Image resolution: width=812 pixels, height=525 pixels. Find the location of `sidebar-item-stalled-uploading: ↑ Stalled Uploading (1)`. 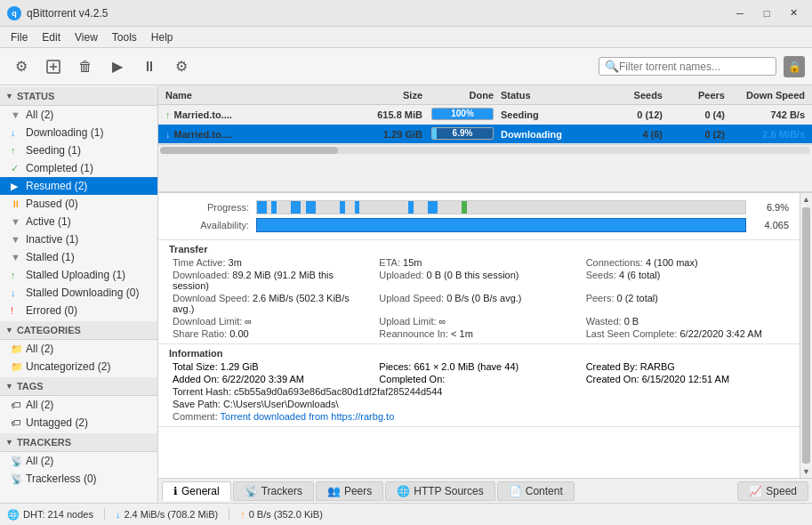

sidebar-item-stalled-uploading: ↑ Stalled Uploading (1) is located at coordinates (78, 275).